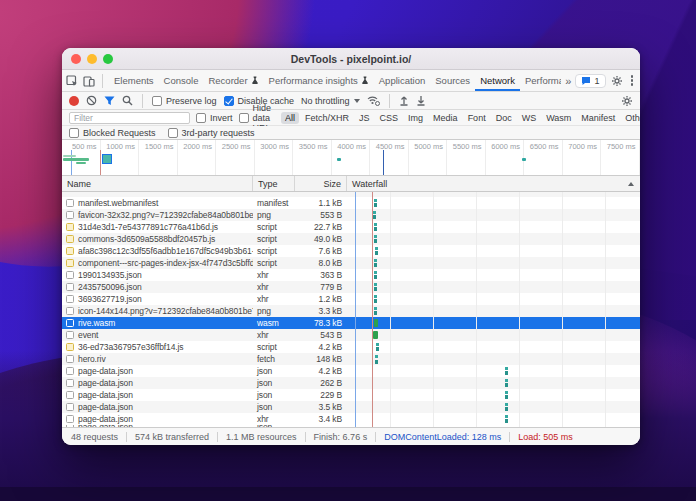 The height and width of the screenshot is (501, 696). What do you see at coordinates (568, 80) in the screenshot?
I see `more-tabs-button: »` at bounding box center [568, 80].